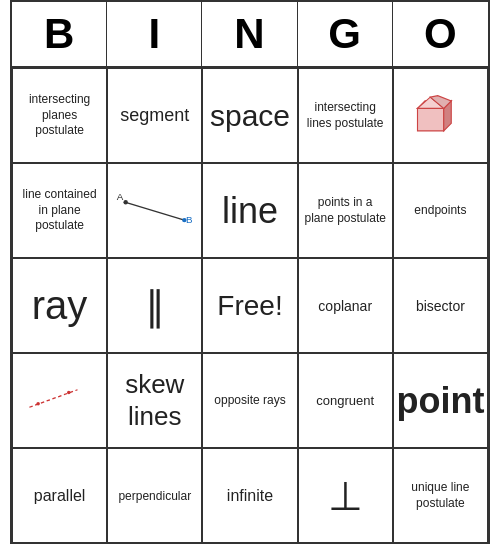  I want to click on cell-text-r1c4: endpoints, so click(440, 211).